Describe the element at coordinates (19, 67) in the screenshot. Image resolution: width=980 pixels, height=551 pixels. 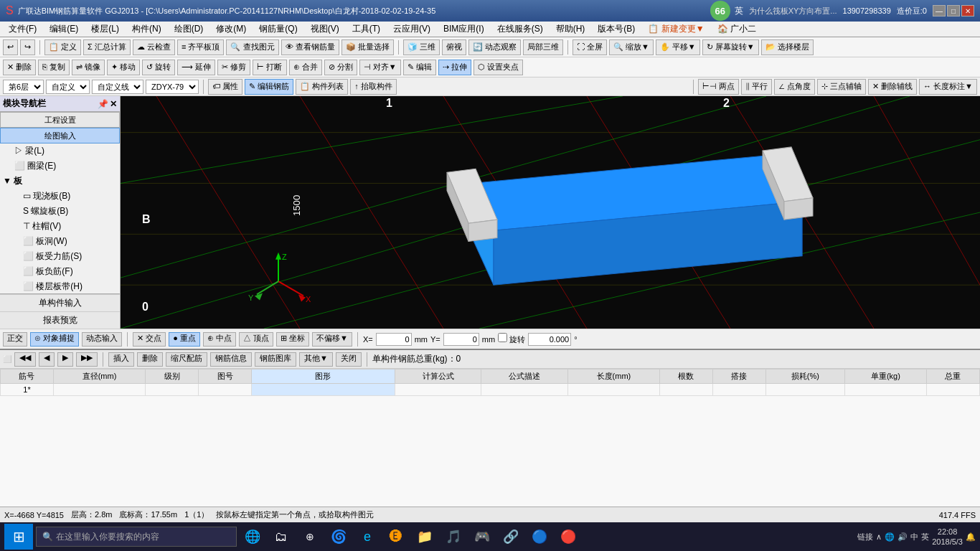
I see `toolbar-delete: ✕ 删除` at that location.